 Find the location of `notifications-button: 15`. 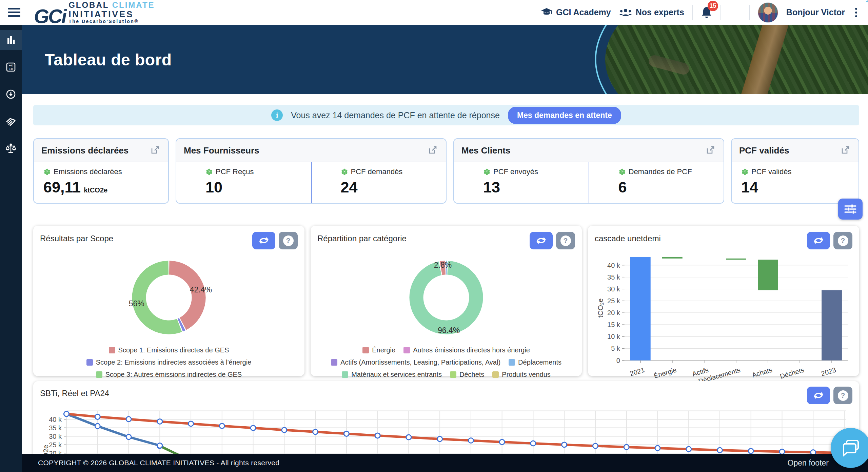

notifications-button: 15 is located at coordinates (707, 13).